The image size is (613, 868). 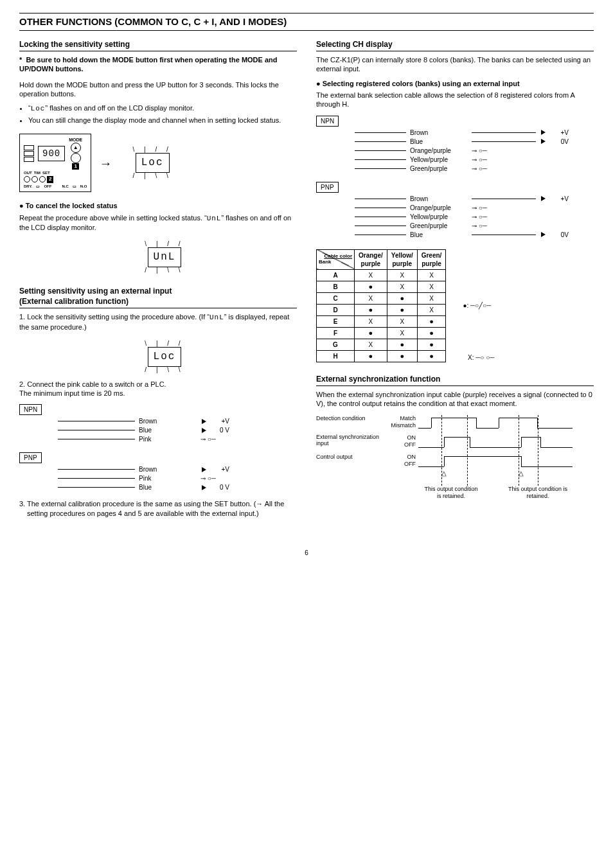 What do you see at coordinates (76, 140) in the screenshot?
I see `mode-label: MODE` at bounding box center [76, 140].